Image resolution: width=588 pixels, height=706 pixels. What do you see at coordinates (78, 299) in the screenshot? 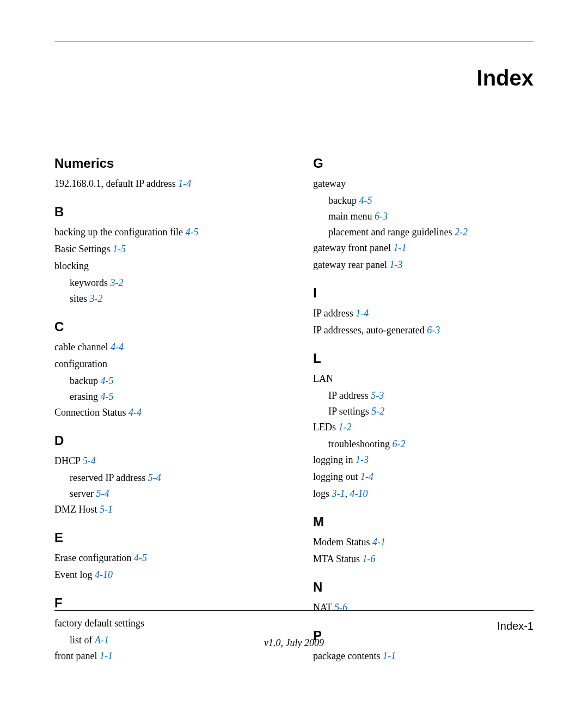
I see `sub-entry-text: sites` at bounding box center [78, 299].